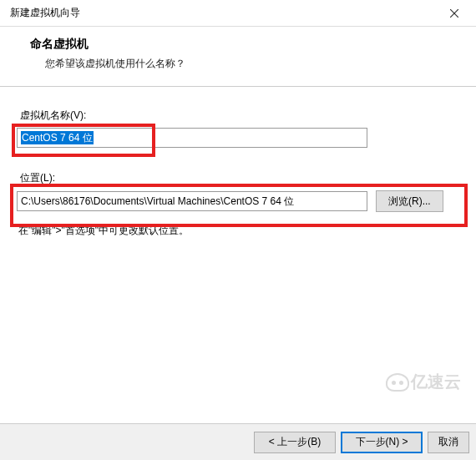 This screenshot has height=460, width=476. What do you see at coordinates (45, 13) in the screenshot?
I see `window-title: 新建虚拟机向导` at bounding box center [45, 13].